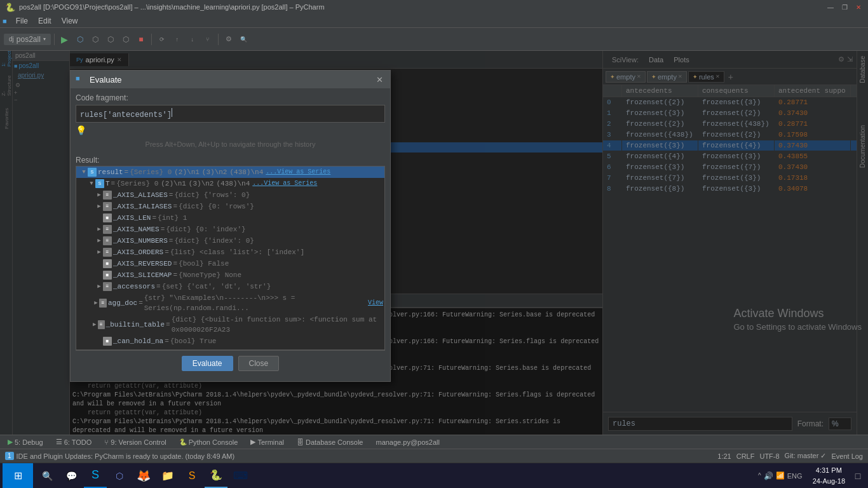  What do you see at coordinates (230, 264) in the screenshot?
I see `tree-row-axis-reversed: ■ _AXIS_REVERSED = {bool} False` at bounding box center [230, 264].